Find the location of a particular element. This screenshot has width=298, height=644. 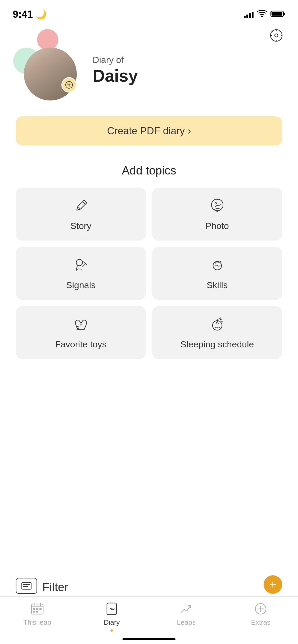

time-display: 9:41 is located at coordinates (23, 14).